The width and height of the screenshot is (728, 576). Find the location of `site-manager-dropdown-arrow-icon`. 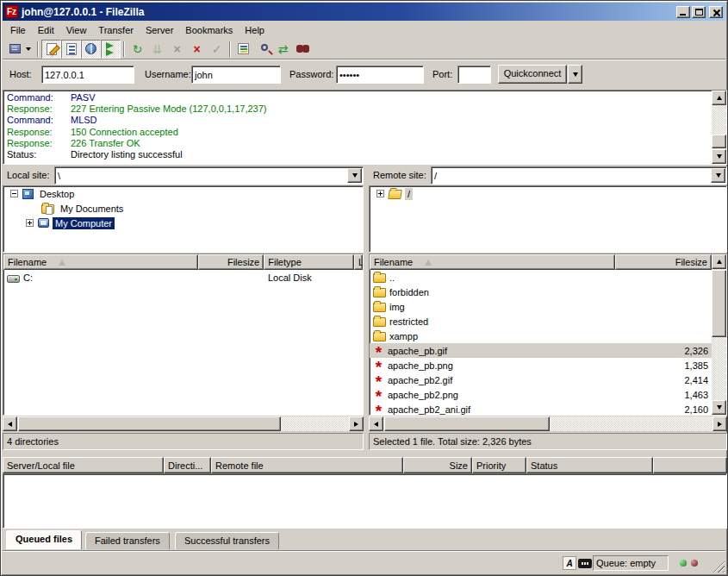

site-manager-dropdown-arrow-icon is located at coordinates (28, 49).